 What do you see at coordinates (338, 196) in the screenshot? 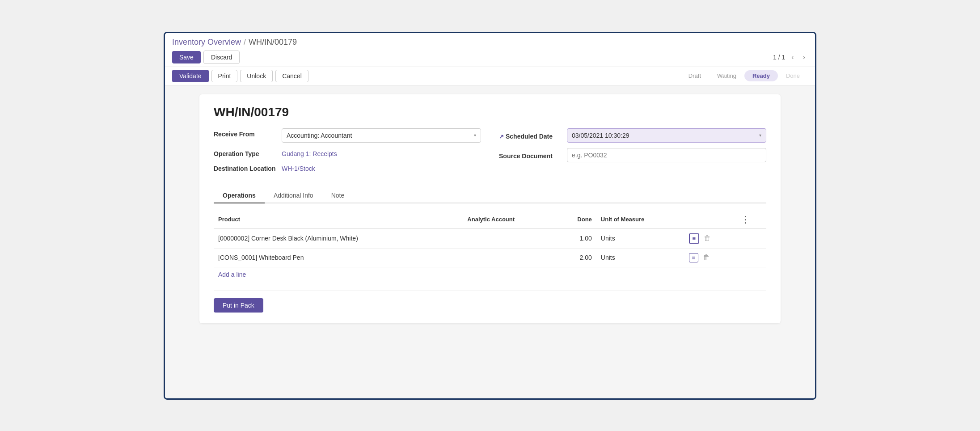
I see `tab-note: Note` at bounding box center [338, 196].